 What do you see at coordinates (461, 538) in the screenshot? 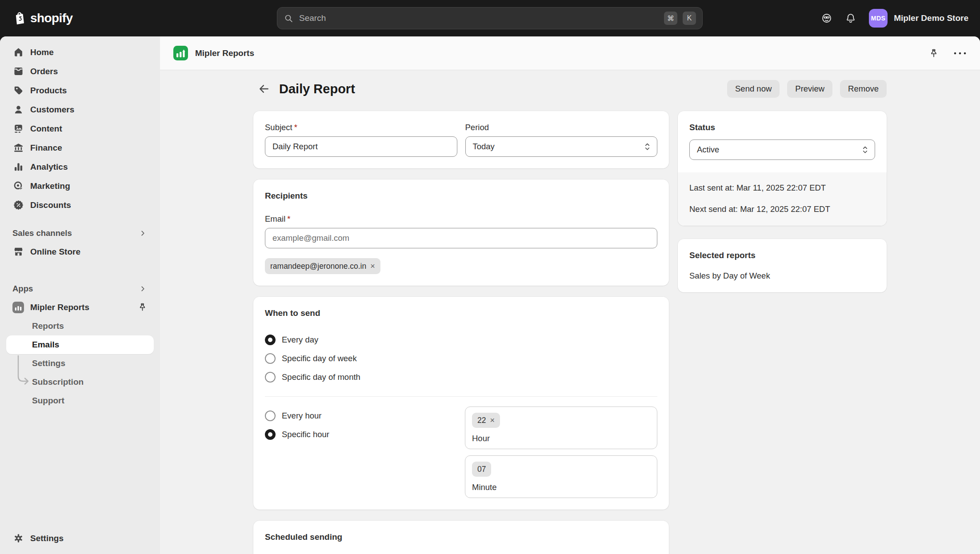
I see `scheduled-sending-card: Scheduled sending` at bounding box center [461, 538].